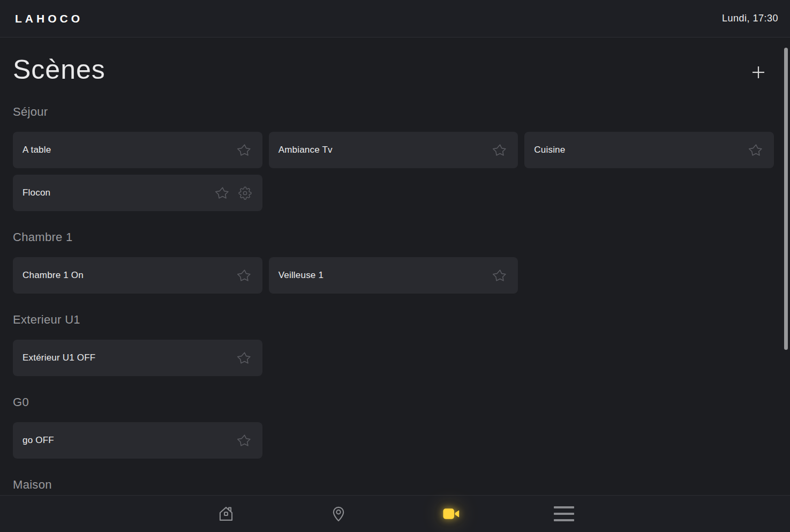 The width and height of the screenshot is (790, 532). I want to click on location-pin-icon, so click(338, 514).